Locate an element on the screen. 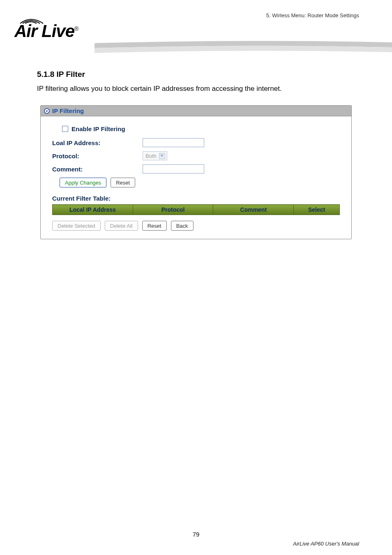 This screenshot has width=392, height=555. apply-changes-button: Apply Changes is located at coordinates (83, 183).